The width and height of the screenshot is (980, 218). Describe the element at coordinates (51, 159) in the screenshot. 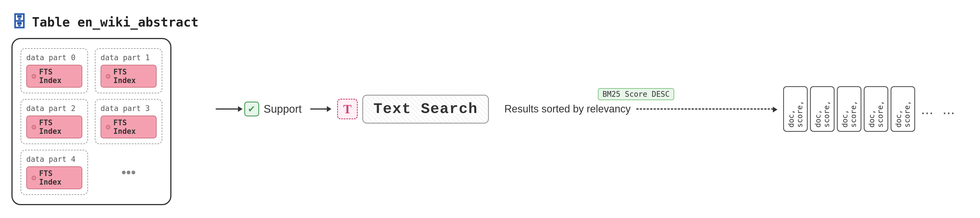

I see `data-part-4-label: data part 4` at that location.